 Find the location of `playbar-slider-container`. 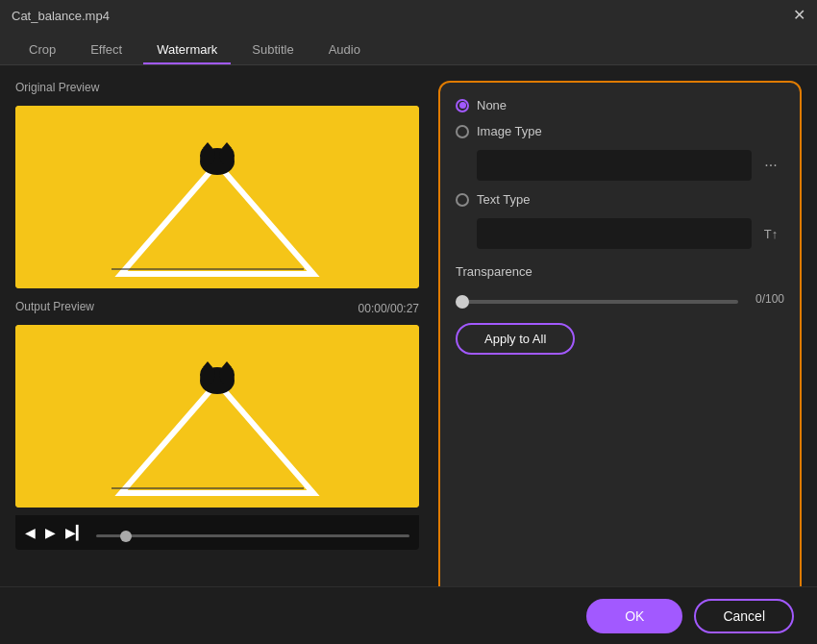

playbar-slider-container is located at coordinates (253, 533).